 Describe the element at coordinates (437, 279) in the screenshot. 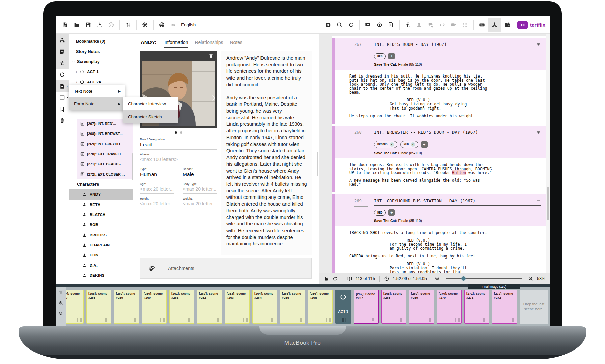

I see `zoom-out-icon` at that location.